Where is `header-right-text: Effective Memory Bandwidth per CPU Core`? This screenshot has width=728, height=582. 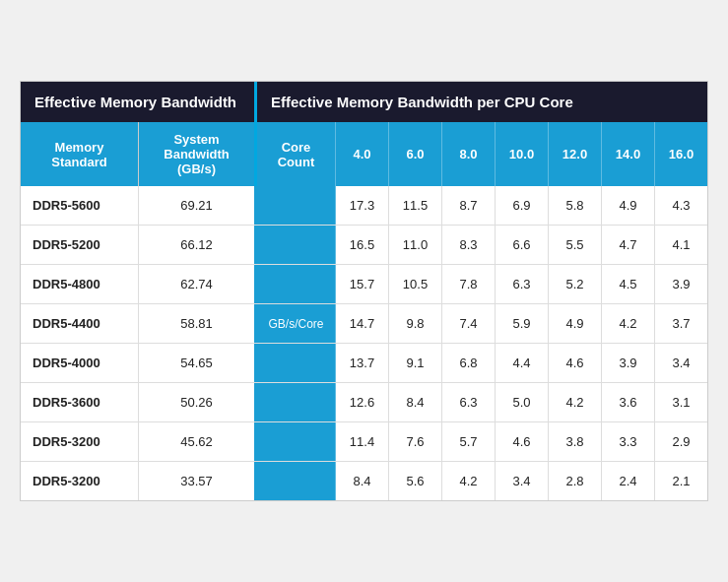 header-right-text: Effective Memory Bandwidth per CPU Core is located at coordinates (422, 102).